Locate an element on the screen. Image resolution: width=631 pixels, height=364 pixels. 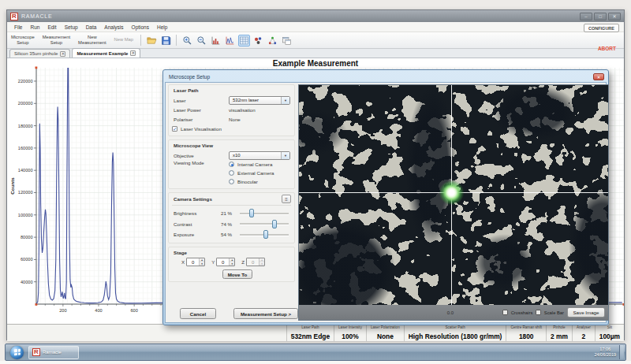
save-image-button: Save Image is located at coordinates (586, 312).